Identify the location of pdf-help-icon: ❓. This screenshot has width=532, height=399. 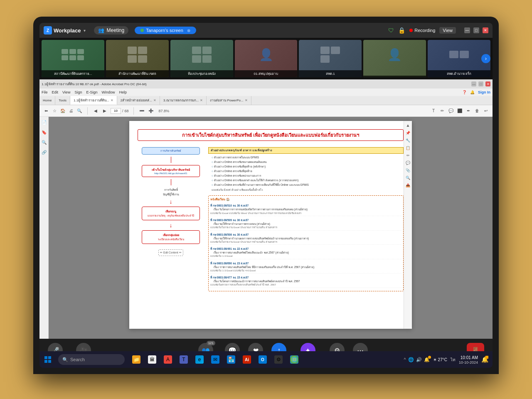
(465, 92).